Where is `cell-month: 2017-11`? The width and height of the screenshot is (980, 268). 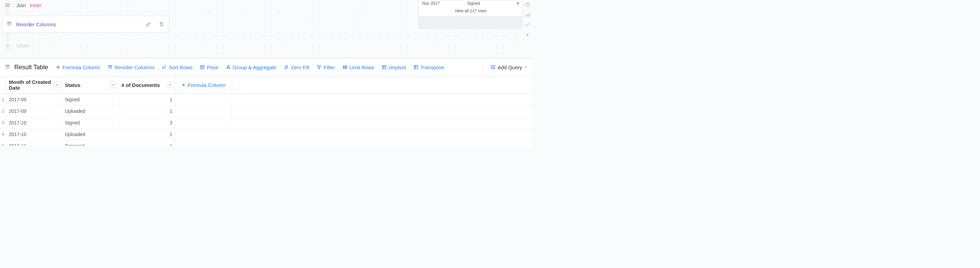
cell-month: 2017-11 is located at coordinates (34, 143).